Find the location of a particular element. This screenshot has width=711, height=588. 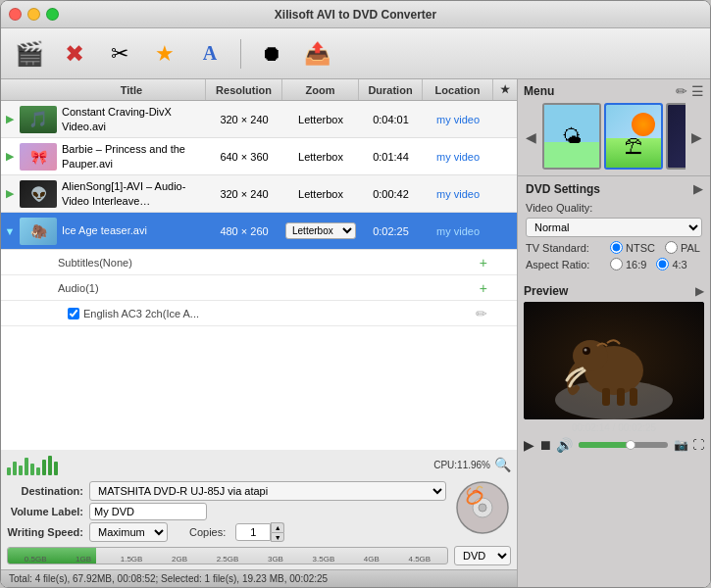

copies-down: ▼ is located at coordinates (278, 537).